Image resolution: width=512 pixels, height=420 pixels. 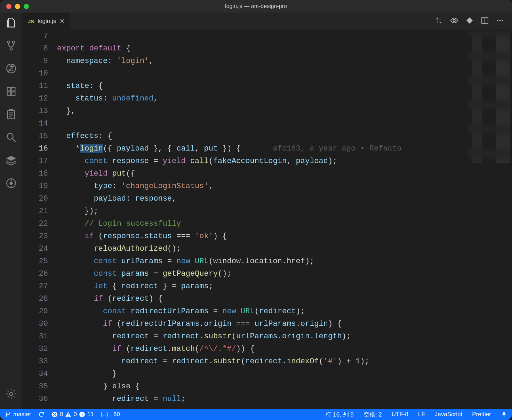 What do you see at coordinates (449, 414) in the screenshot?
I see `status-language: JavaScript` at bounding box center [449, 414].